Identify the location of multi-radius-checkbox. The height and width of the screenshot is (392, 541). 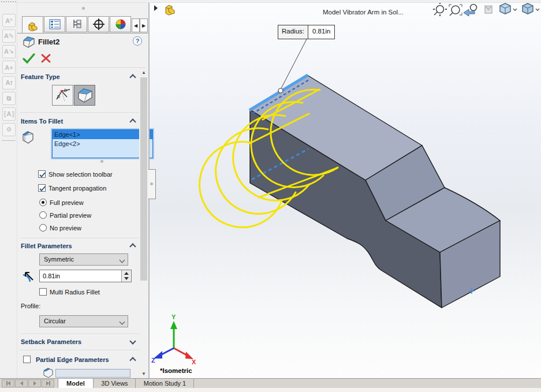
(43, 292).